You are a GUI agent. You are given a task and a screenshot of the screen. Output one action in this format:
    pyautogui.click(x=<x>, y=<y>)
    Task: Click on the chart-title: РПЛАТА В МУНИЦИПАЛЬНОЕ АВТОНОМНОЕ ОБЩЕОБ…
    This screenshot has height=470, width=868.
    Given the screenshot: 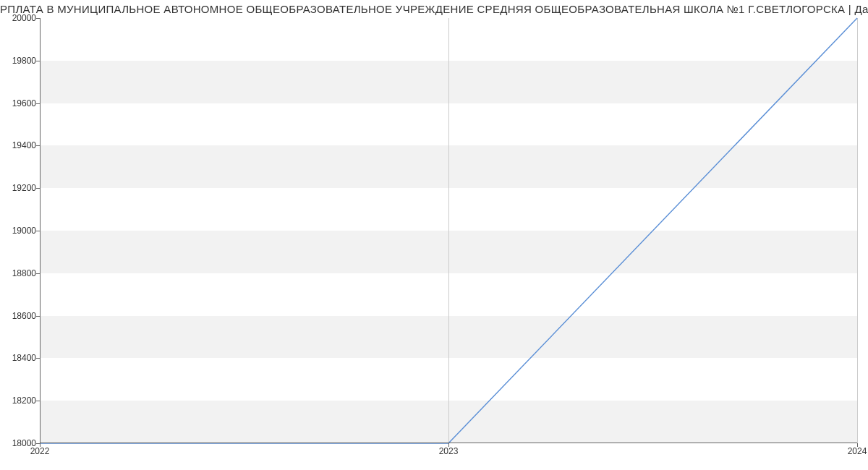 What is the action you would take?
    pyautogui.click(x=434, y=9)
    